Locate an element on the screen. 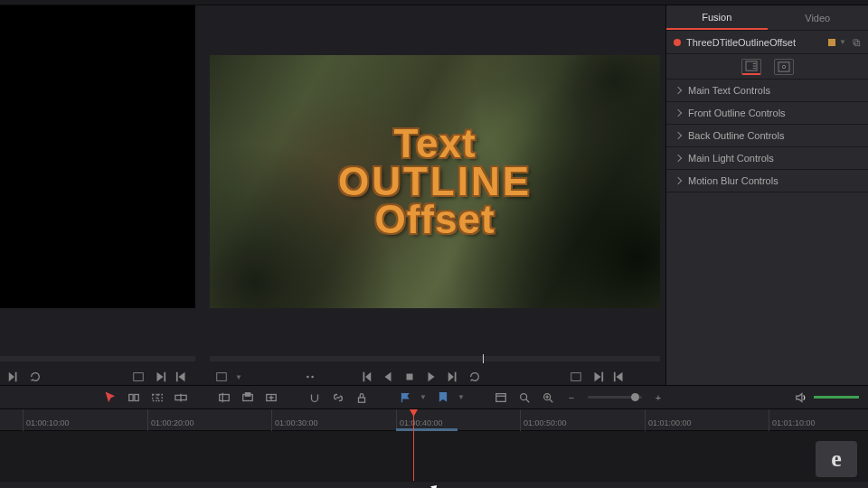 The image size is (868, 488). group-front-outline: Front Outline Controls is located at coordinates (767, 114).